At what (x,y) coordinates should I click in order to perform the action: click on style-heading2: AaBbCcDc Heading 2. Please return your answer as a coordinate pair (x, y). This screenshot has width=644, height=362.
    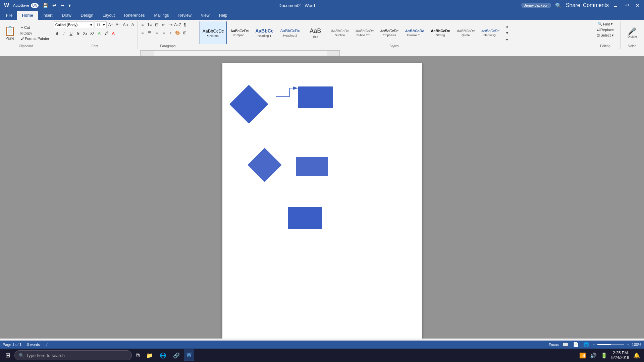
    Looking at the image, I should click on (290, 33).